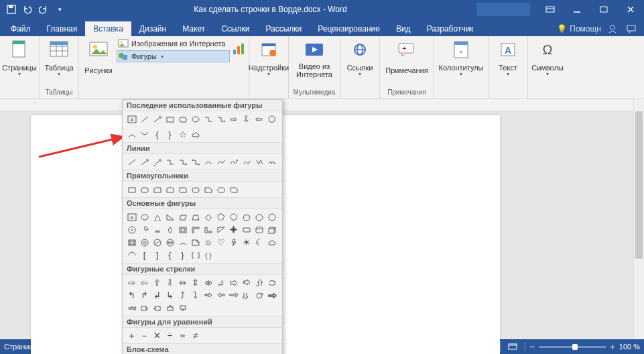  I want to click on shape-b-para, so click(182, 217).